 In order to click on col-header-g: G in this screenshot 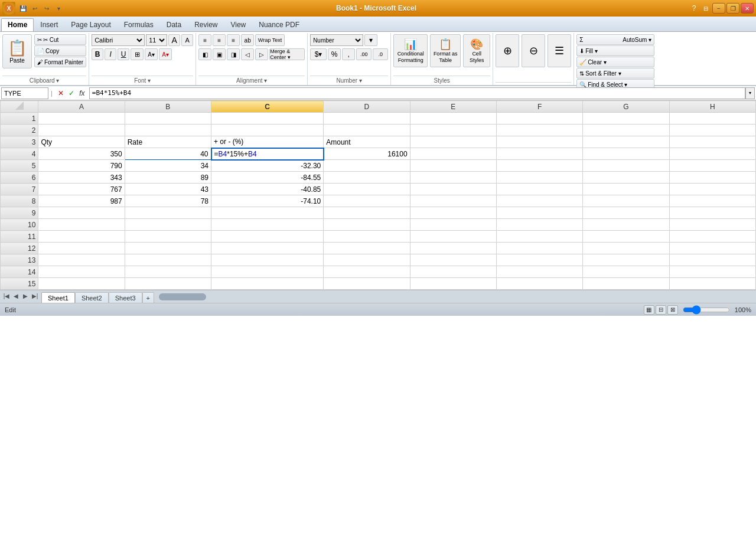, I will do `click(626, 107)`.